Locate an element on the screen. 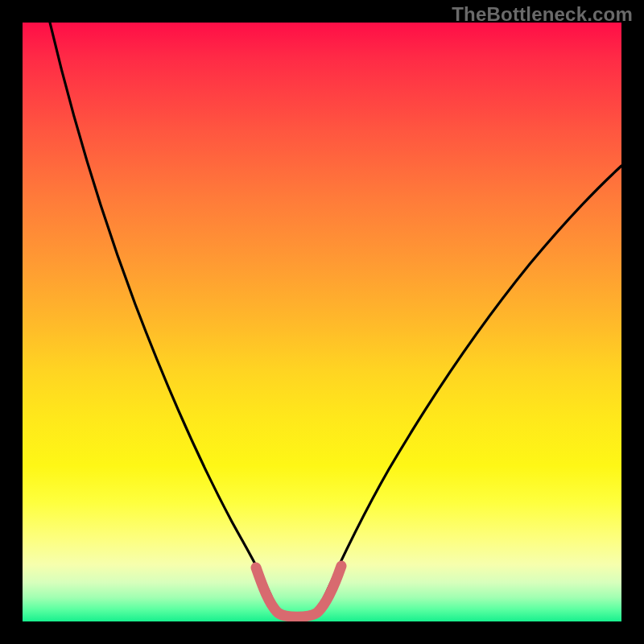 The height and width of the screenshot is (644, 644). watermark-text: TheBottleneck.com is located at coordinates (543, 14).